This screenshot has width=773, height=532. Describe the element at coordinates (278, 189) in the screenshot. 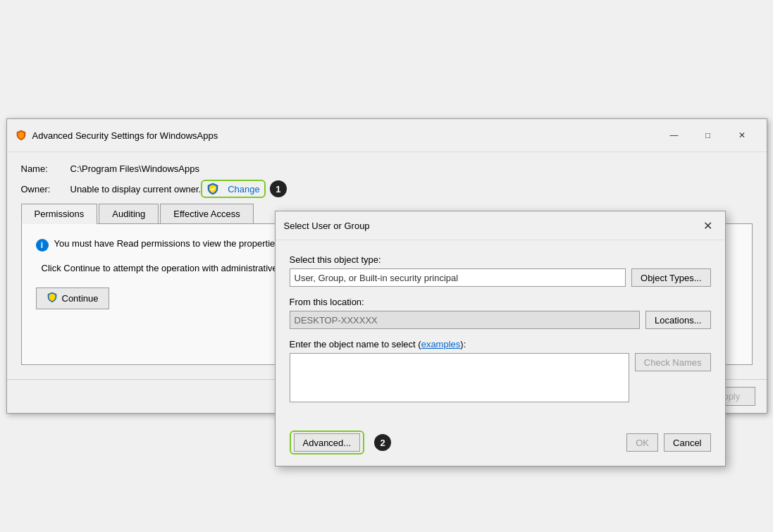

I see `step-badge-1: 1` at that location.